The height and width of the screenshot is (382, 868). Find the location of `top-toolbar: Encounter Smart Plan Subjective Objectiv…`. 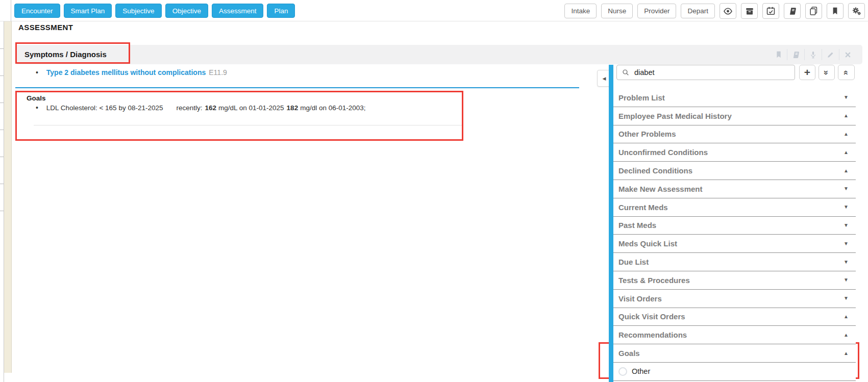

top-toolbar: Encounter Smart Plan Subjective Objectiv… is located at coordinates (434, 11).